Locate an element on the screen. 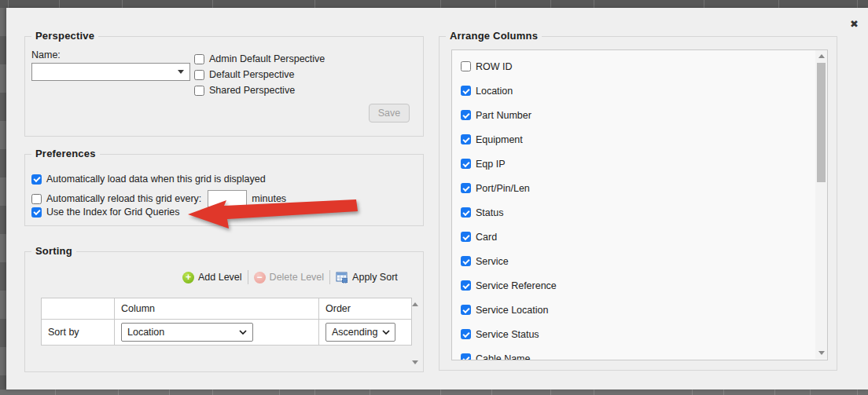  minus-circle-icon: − is located at coordinates (259, 278).